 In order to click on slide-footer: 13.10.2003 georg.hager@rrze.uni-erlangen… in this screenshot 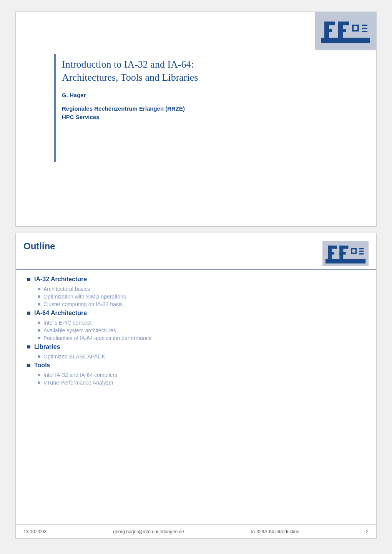, I will do `click(196, 532)`.